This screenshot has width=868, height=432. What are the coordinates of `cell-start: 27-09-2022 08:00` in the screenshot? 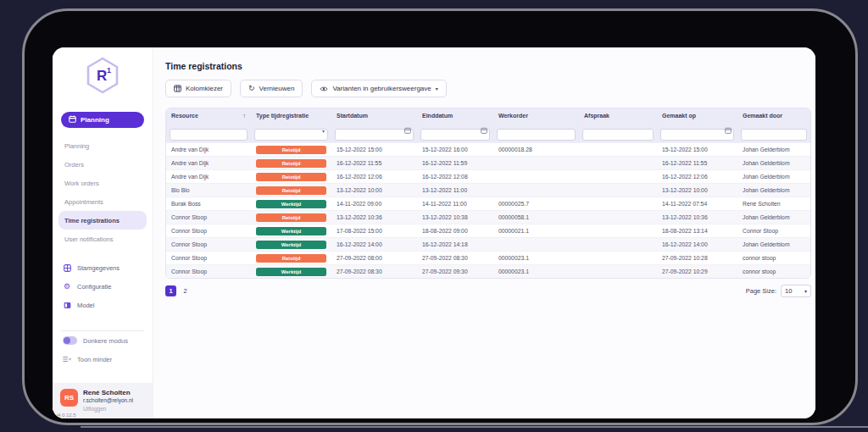 It's located at (375, 258).